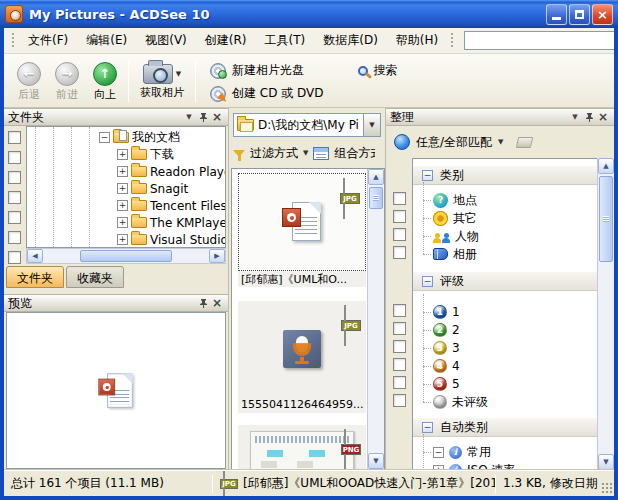 This screenshot has width=618, height=500. What do you see at coordinates (126, 222) in the screenshot?
I see `folder-tree-item: +The KMPlayer` at bounding box center [126, 222].